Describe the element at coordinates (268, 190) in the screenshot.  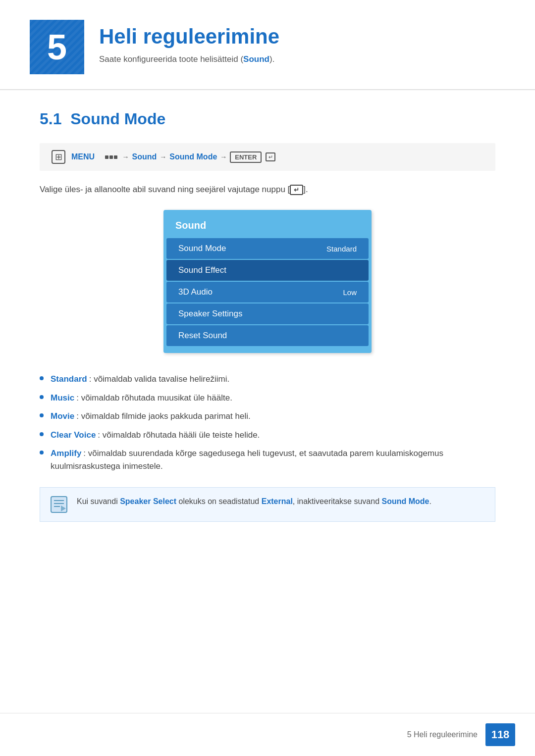
I see `instruction-text: Valige üles- ja allanoolte abil suvand n…` at that location.